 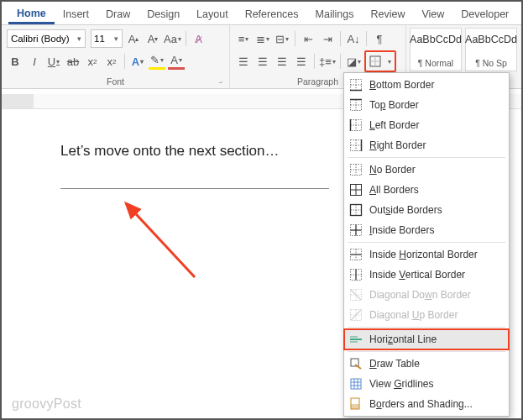 I want to click on italic-button: I, so click(x=34, y=61).